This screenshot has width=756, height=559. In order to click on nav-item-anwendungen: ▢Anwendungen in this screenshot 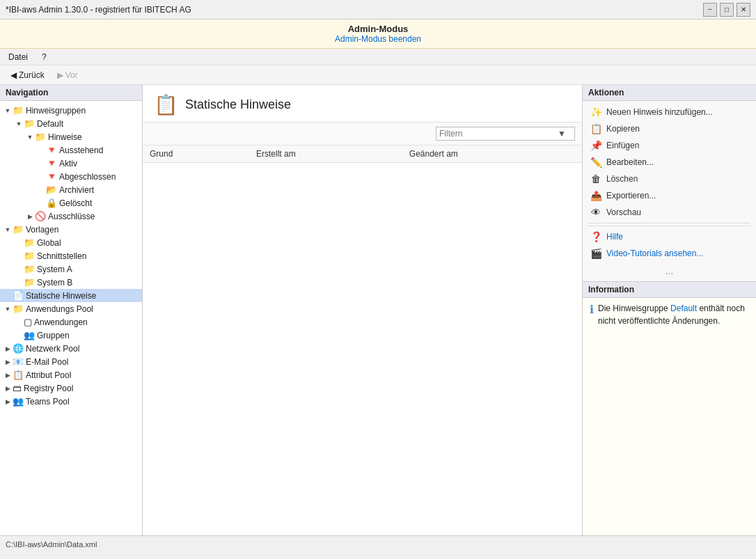, I will do `click(71, 322)`.